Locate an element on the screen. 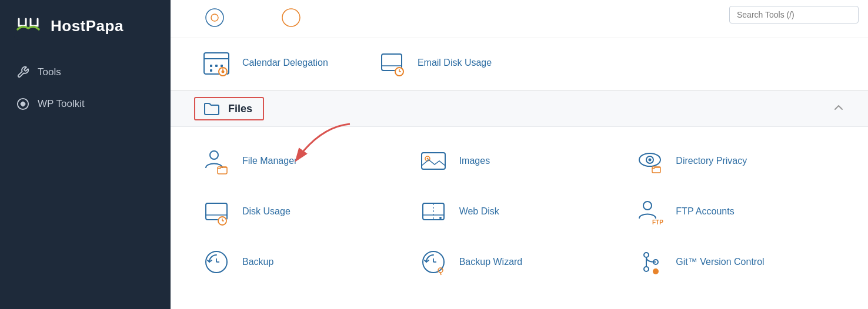 This screenshot has width=868, height=309. backup-icon is located at coordinates (216, 262).